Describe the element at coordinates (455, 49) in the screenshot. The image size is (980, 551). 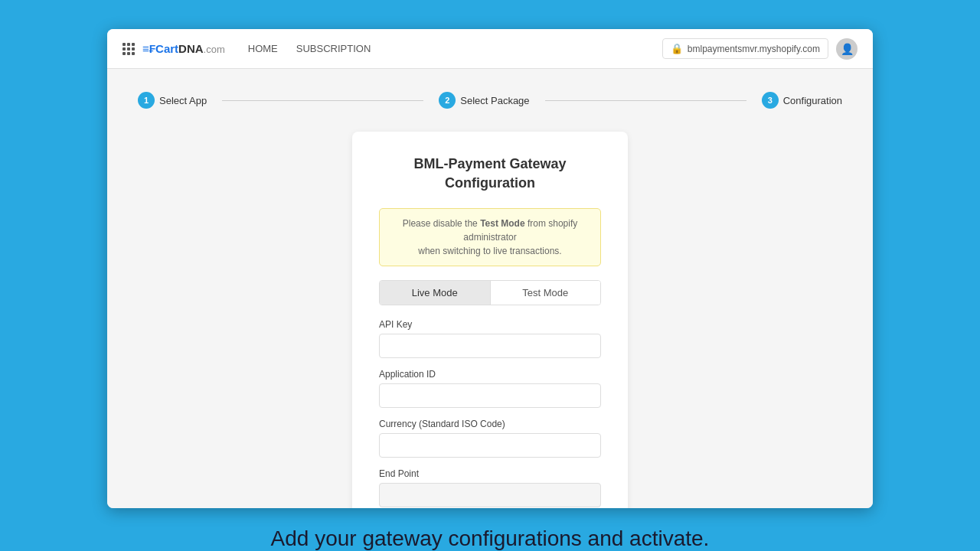
I see `nav-links: HOME SUBSCRIPTION` at that location.